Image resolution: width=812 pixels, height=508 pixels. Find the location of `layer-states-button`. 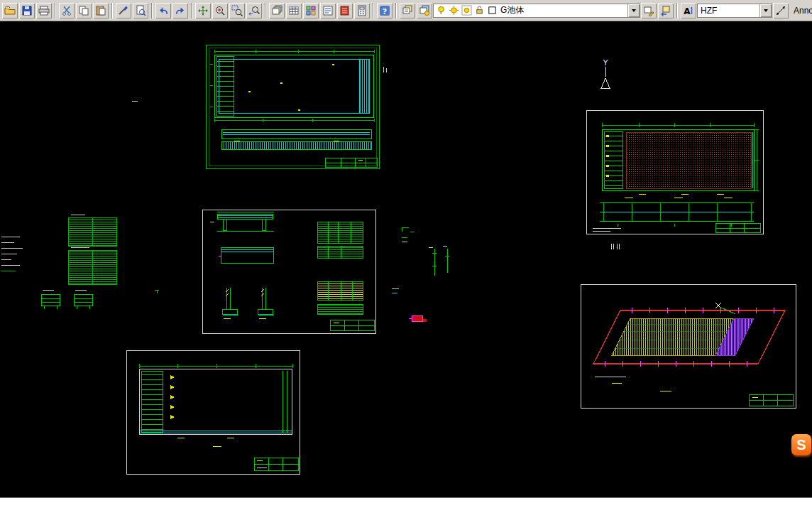

layer-states-button is located at coordinates (424, 11).